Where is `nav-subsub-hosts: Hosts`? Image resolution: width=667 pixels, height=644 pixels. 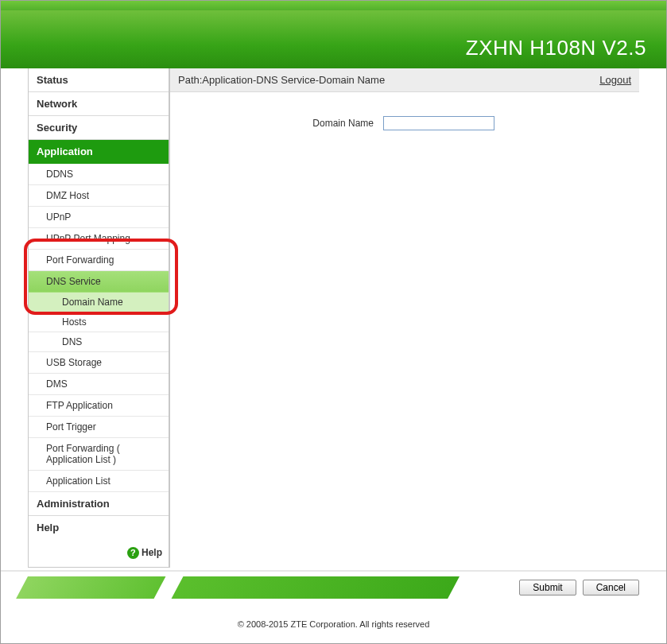 nav-subsub-hosts: Hosts is located at coordinates (99, 323).